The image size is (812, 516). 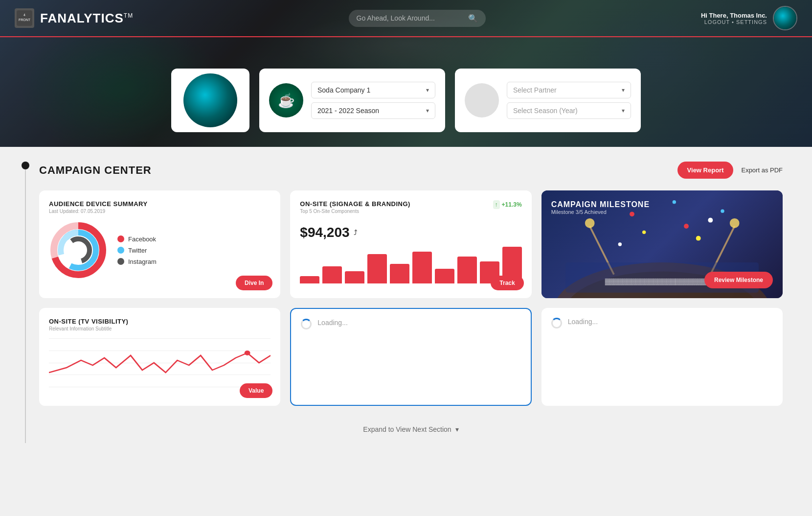 I want to click on instagram-label: Instagram, so click(x=142, y=261).